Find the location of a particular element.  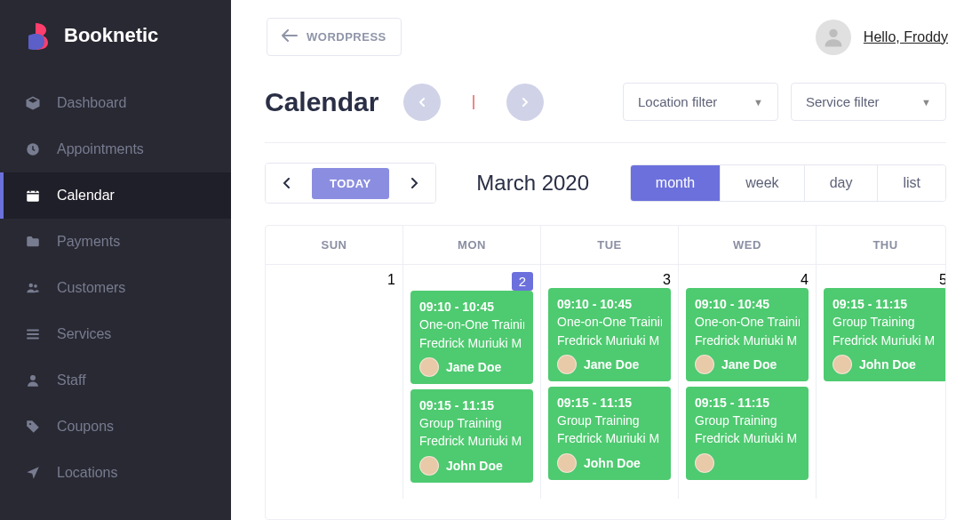

sidebar-item-label: Payments is located at coordinates (89, 242).